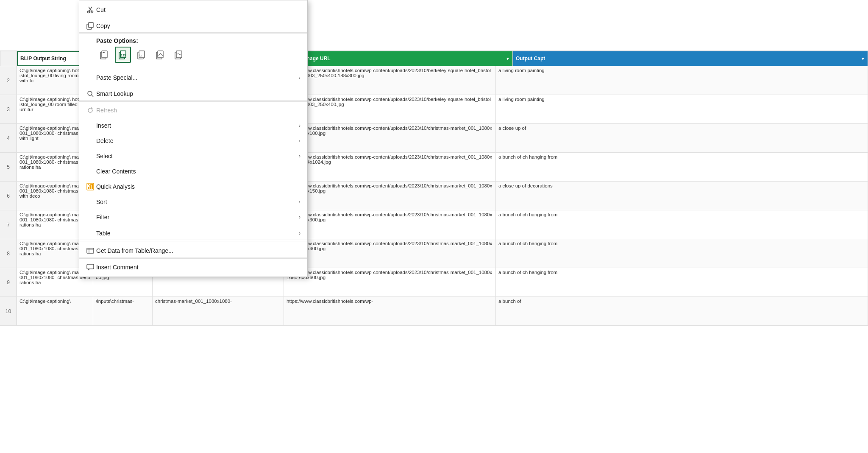 The image size is (868, 453). Describe the element at coordinates (123, 55) in the screenshot. I see `svg-text: 123` at that location.